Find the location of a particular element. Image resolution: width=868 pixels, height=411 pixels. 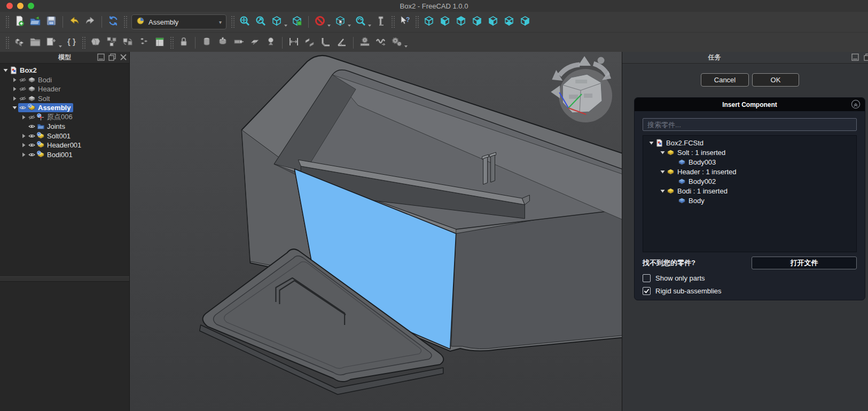

joint-rack-pinion-button is located at coordinates (365, 43).